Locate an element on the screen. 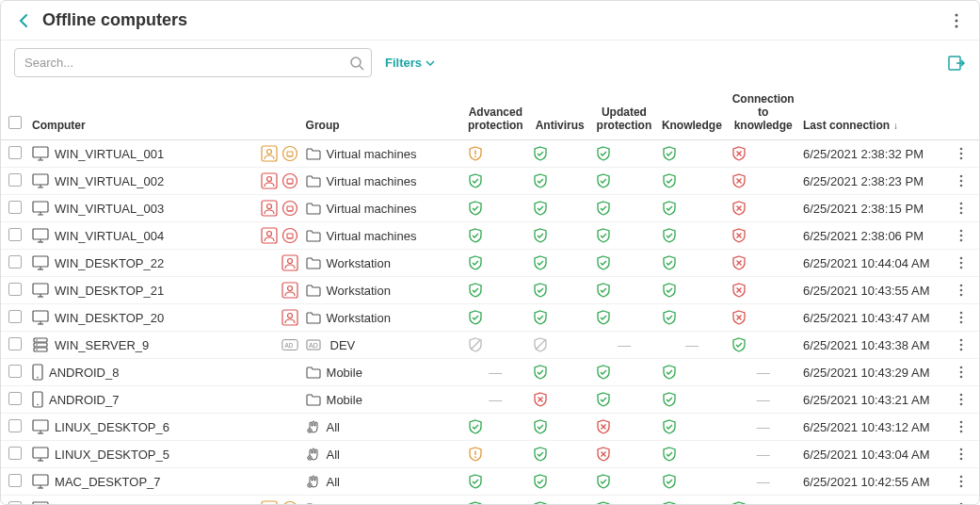  computer-name: LINUX_DESKTOP_6 is located at coordinates (173, 428).